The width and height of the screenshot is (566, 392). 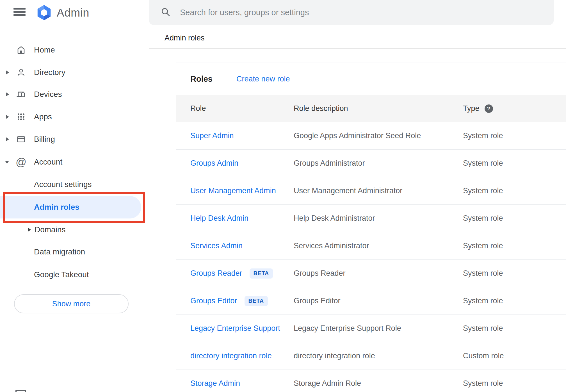 I want to click on sidebar-item-label: Domains, so click(x=50, y=230).